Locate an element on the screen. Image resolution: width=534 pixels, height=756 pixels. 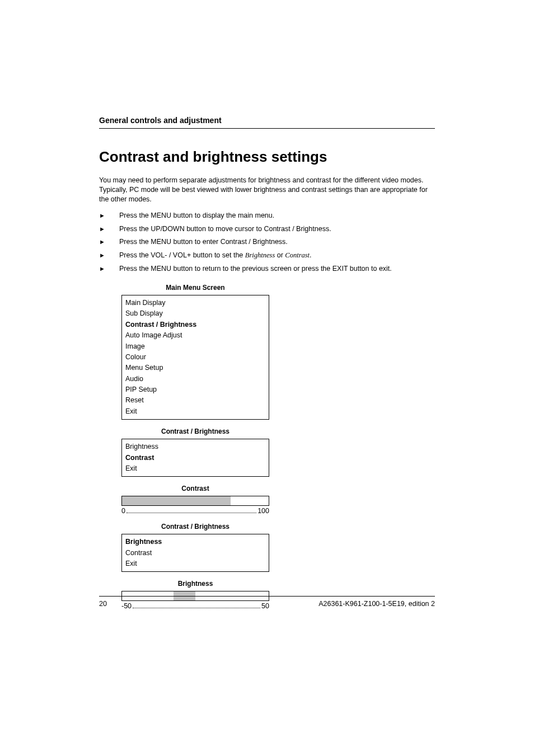
menu-item: Contrast is located at coordinates (195, 553).